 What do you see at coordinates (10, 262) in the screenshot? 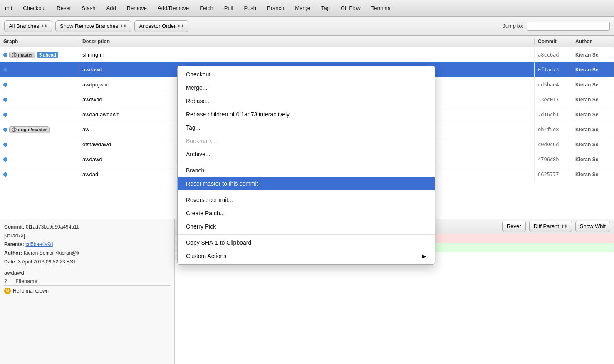
I see `date-label: Date:` at bounding box center [10, 262].